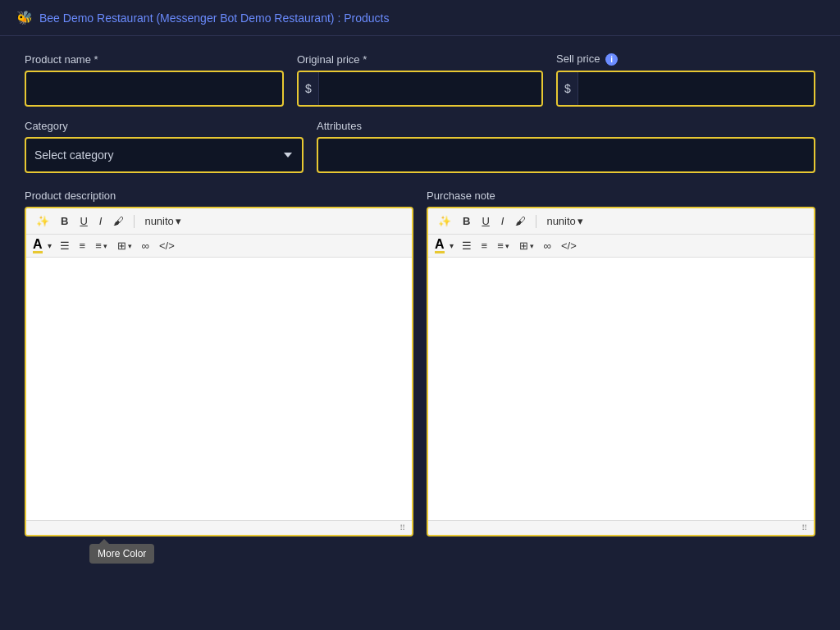 This screenshot has height=630, width=840. What do you see at coordinates (566, 155) in the screenshot?
I see `attributes-input` at bounding box center [566, 155].